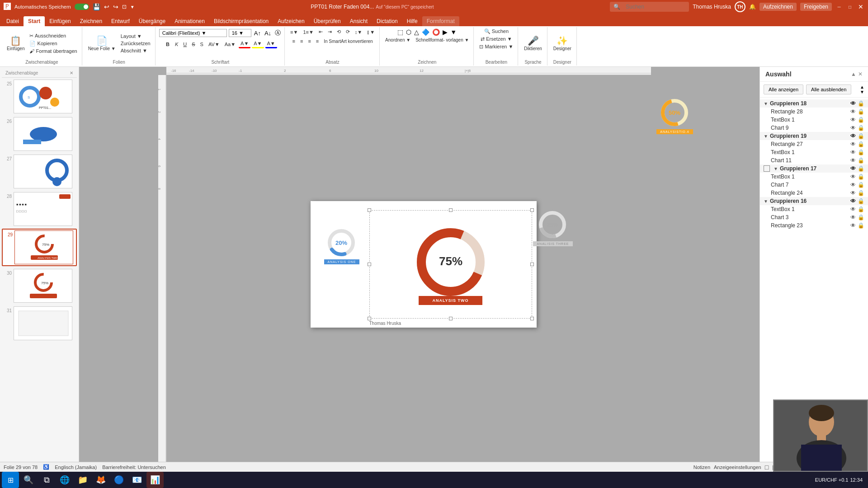  What do you see at coordinates (15, 43) in the screenshot?
I see `paste-btn: 📋 Einfügen` at bounding box center [15, 43].